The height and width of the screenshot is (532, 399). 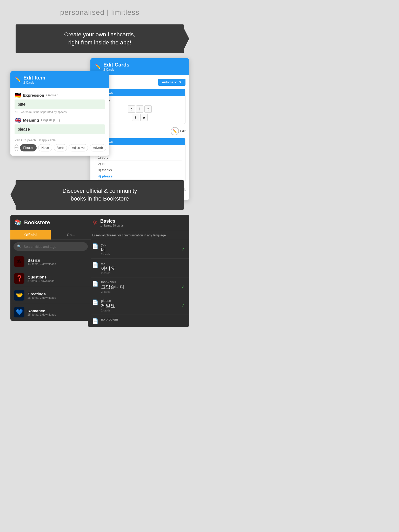 What do you see at coordinates (138, 223) in the screenshot?
I see `book-detail-header: ⚛ Basics 14 items, 28 cards` at bounding box center [138, 223].